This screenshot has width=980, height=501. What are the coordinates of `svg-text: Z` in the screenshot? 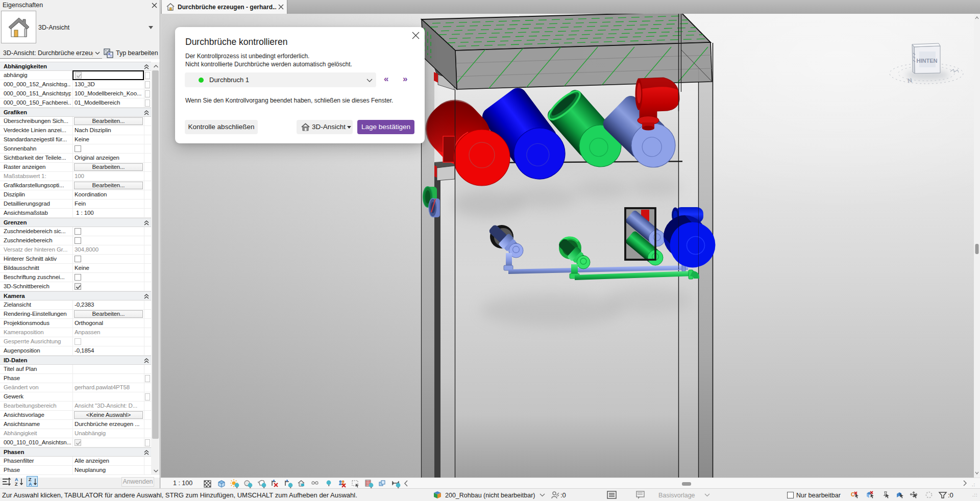 It's located at (16, 484).